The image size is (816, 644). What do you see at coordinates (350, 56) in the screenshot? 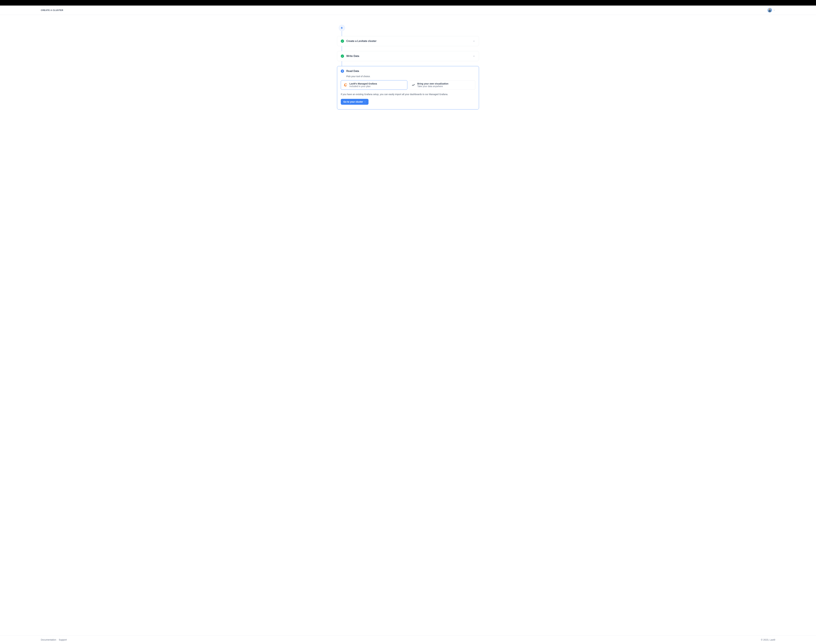
I see `step-header: Write Data` at bounding box center [350, 56].